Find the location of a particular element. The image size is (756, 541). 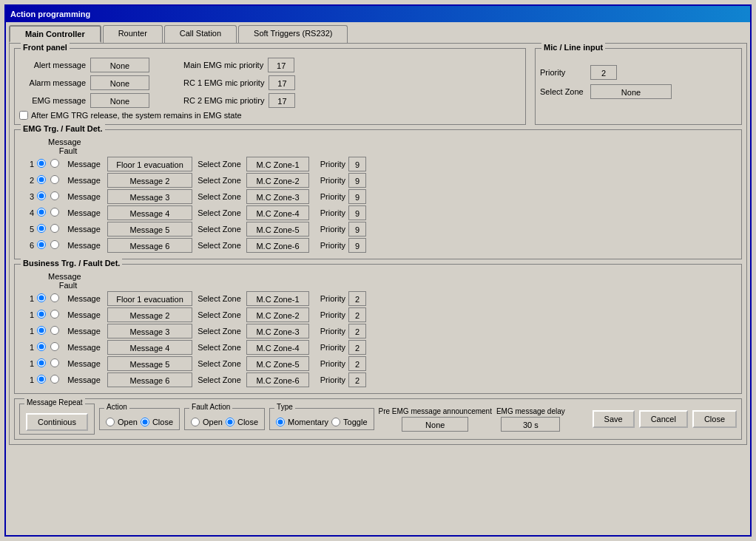

tab-soft-triggers: Soft Triggers (RS232) is located at coordinates (293, 34).